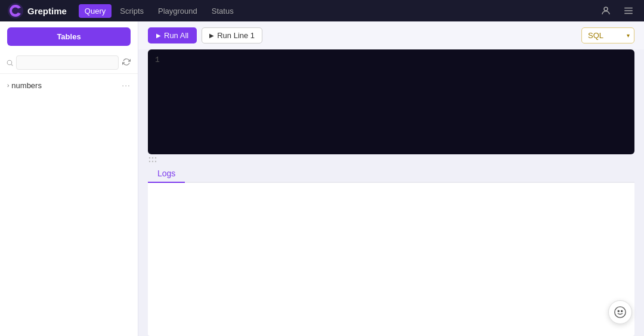 The image size is (644, 336). Describe the element at coordinates (606, 11) in the screenshot. I see `user-icon-button` at that location.